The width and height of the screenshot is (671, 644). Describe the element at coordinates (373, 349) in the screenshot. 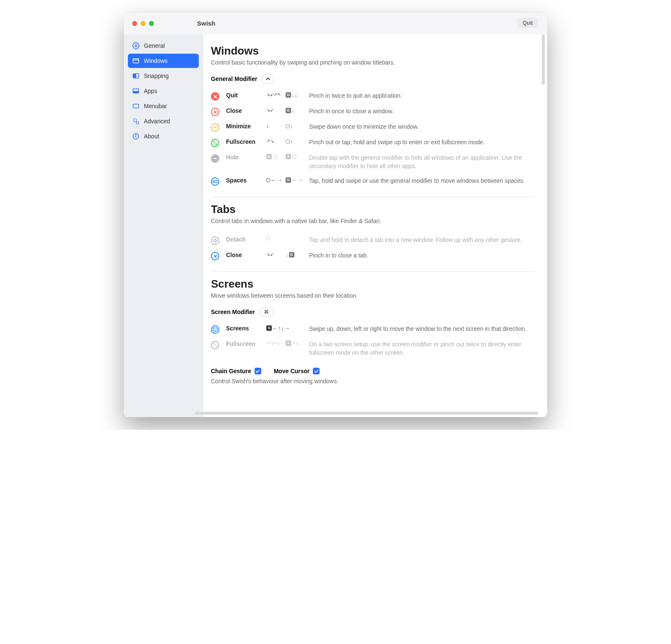

I see `row-screen-fullscreen: Fullscreen ↗↘↖↙ S↗↘ On a two screen setu…` at that location.